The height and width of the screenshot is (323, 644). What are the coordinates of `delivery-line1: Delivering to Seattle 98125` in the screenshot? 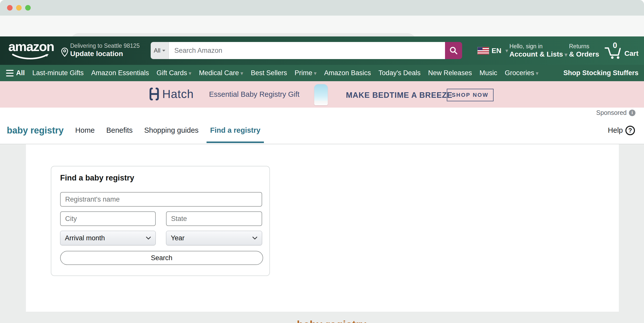 It's located at (105, 46).